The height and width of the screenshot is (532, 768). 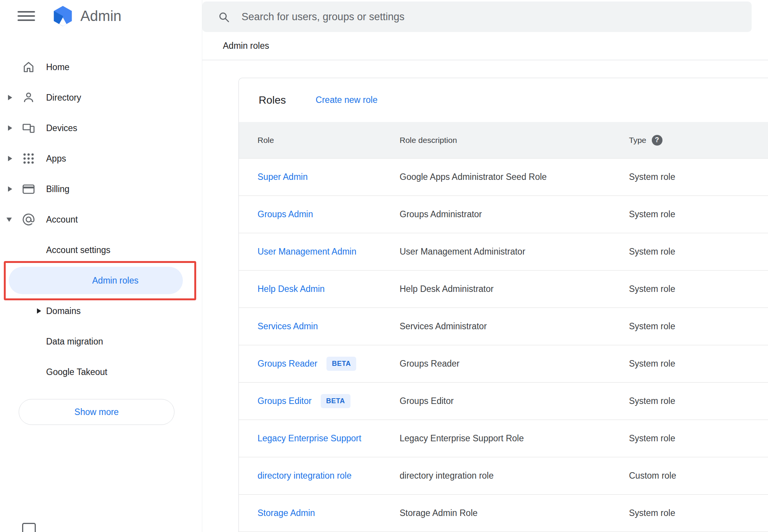 I want to click on sidebar-item-label: Home, so click(x=58, y=67).